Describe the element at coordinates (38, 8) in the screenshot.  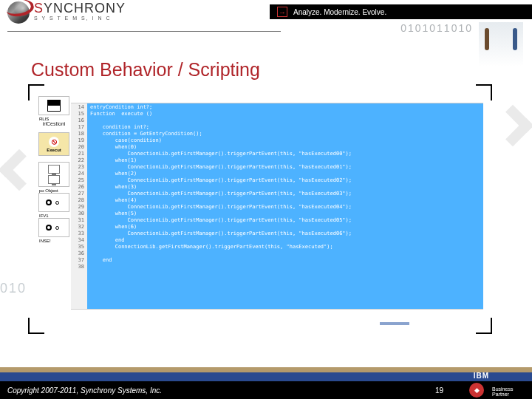
I see `logo-first-letter: S` at that location.